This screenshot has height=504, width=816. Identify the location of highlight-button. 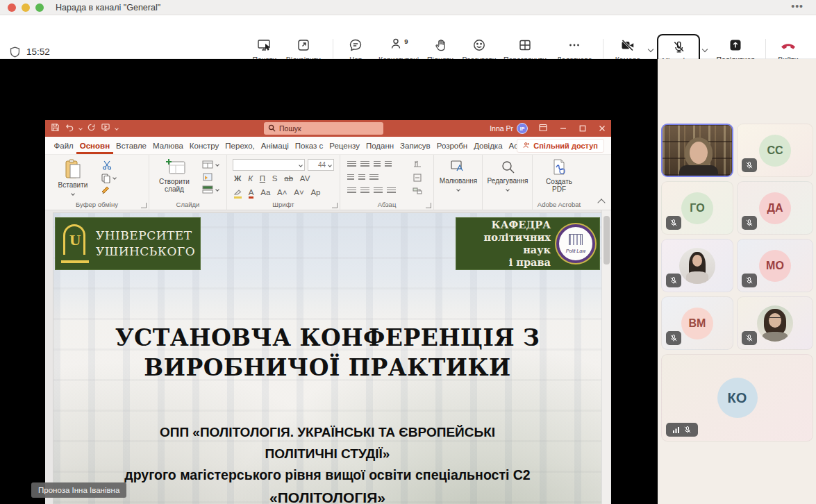
(238, 193).